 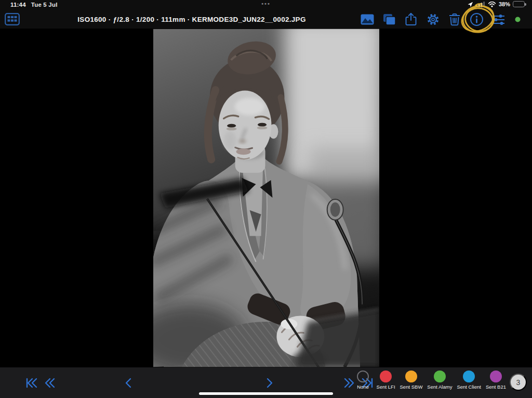 What do you see at coordinates (455, 20) in the screenshot?
I see `trash-icon` at bounding box center [455, 20].